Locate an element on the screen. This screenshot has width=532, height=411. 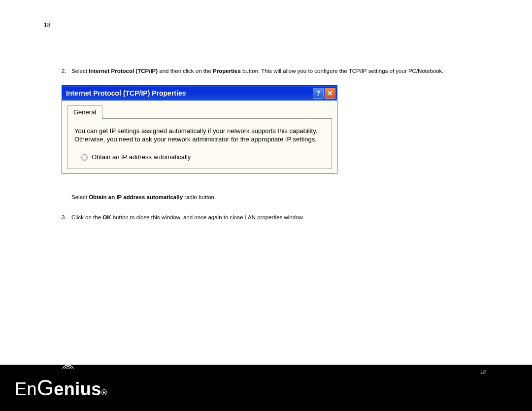
text: Click on the is located at coordinates (87, 217).